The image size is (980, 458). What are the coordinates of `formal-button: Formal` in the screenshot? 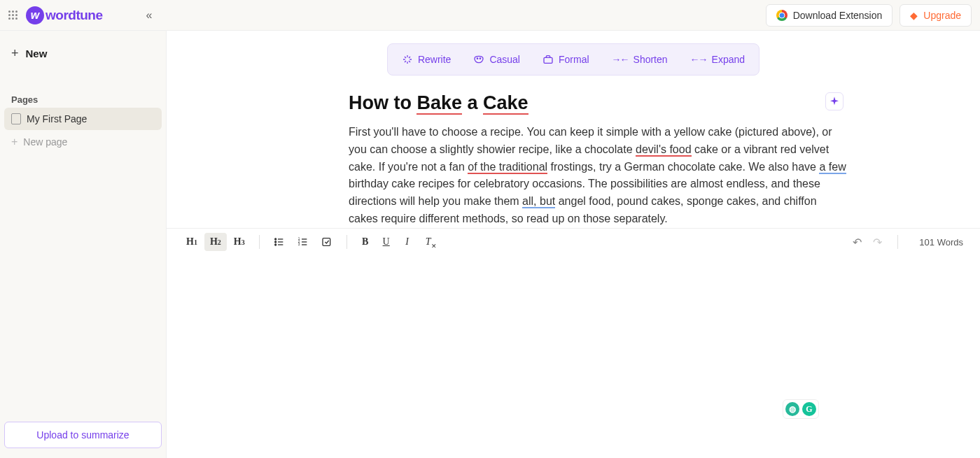 It's located at (566, 59).